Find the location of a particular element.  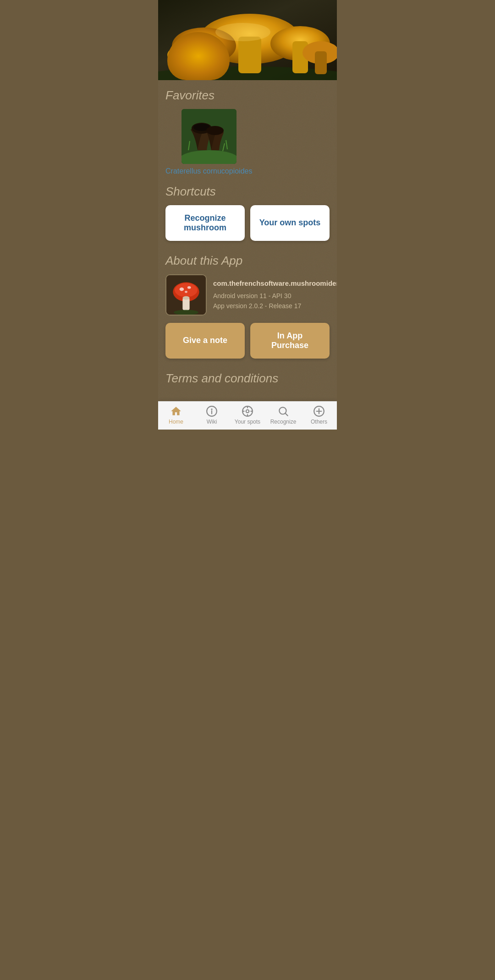

bottom-navigation: Home Wiki Your spots Recognize is located at coordinates (248, 415).